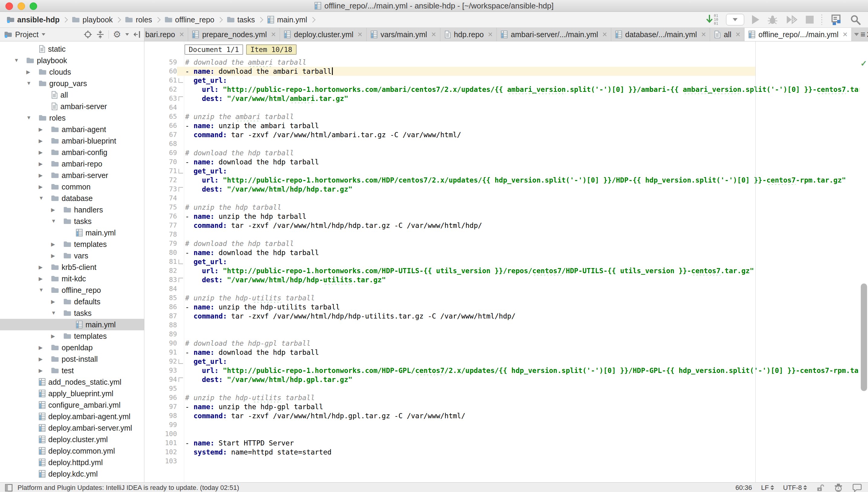 Image resolution: width=868 pixels, height=492 pixels. What do you see at coordinates (864, 337) in the screenshot?
I see `editor-scrollbar` at bounding box center [864, 337].